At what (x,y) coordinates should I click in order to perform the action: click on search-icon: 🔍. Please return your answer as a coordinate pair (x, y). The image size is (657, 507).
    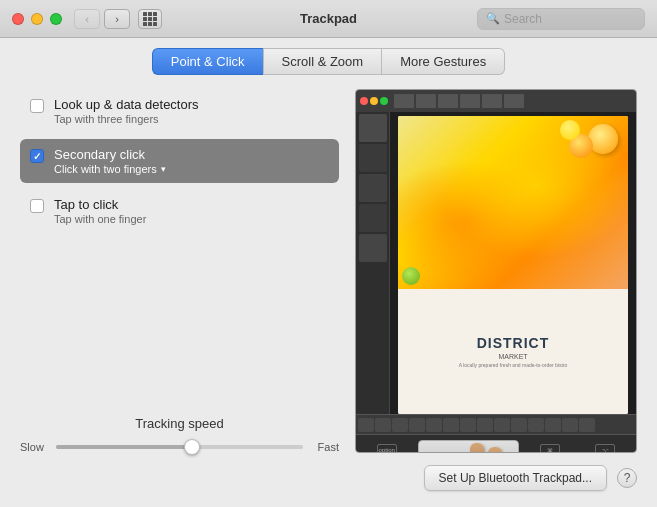
    Looking at the image, I should click on (493, 18).